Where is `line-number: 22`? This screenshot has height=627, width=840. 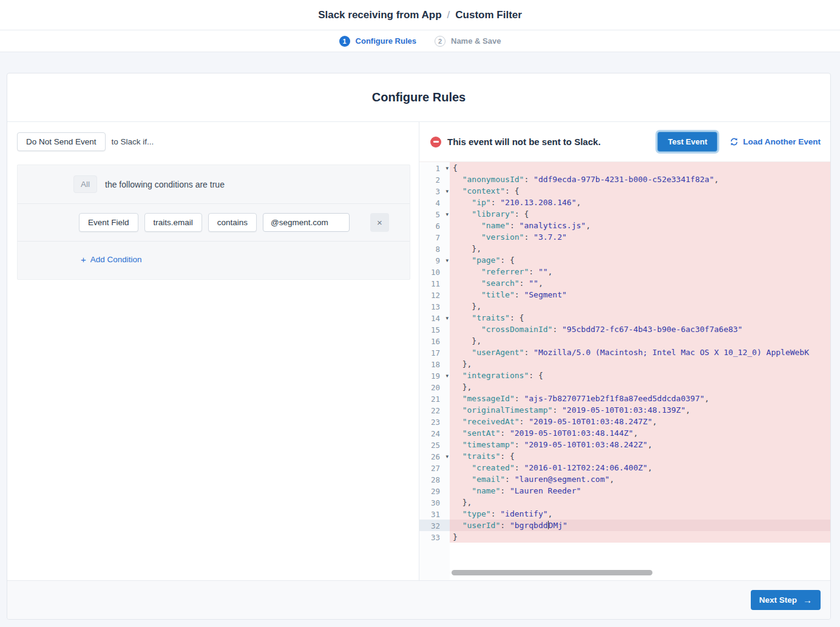 line-number: 22 is located at coordinates (436, 410).